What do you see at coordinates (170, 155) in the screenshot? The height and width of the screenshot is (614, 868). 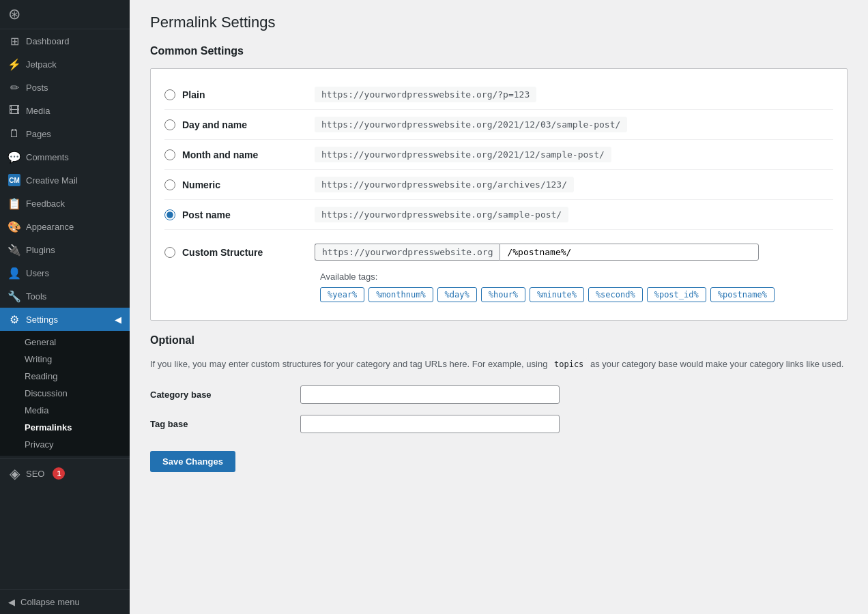 I see `radio-month-and-name` at bounding box center [170, 155].